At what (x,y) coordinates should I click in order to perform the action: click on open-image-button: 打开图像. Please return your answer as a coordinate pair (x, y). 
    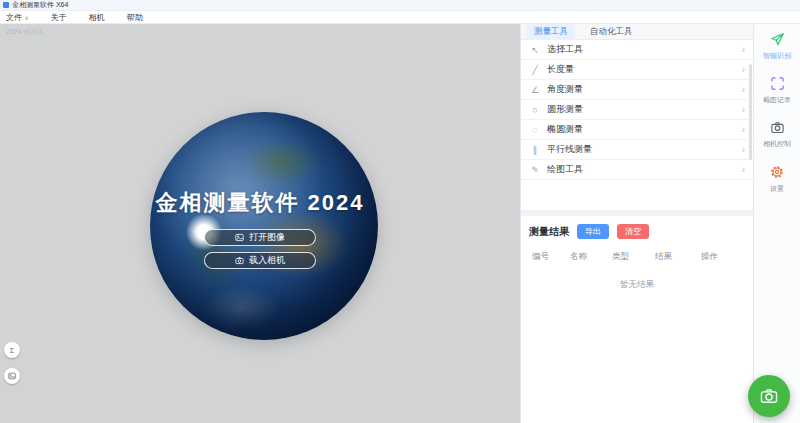
    Looking at the image, I should click on (260, 238).